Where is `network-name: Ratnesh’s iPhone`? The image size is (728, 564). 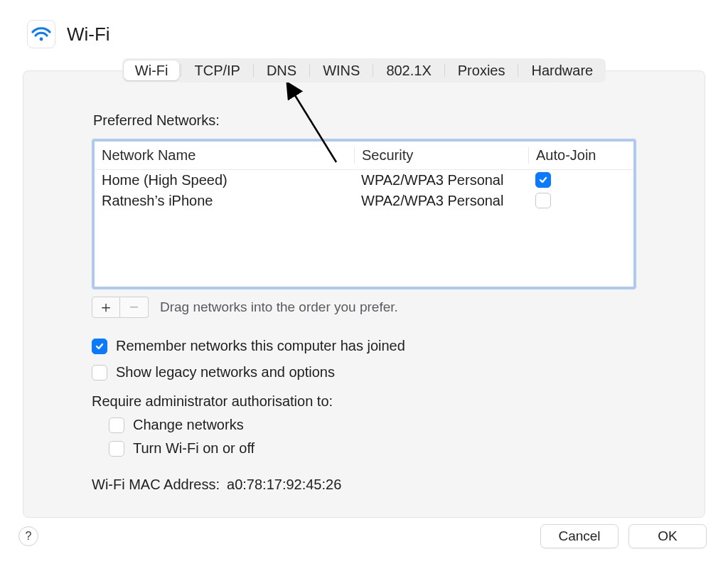
network-name: Ratnesh’s iPhone is located at coordinates (228, 201).